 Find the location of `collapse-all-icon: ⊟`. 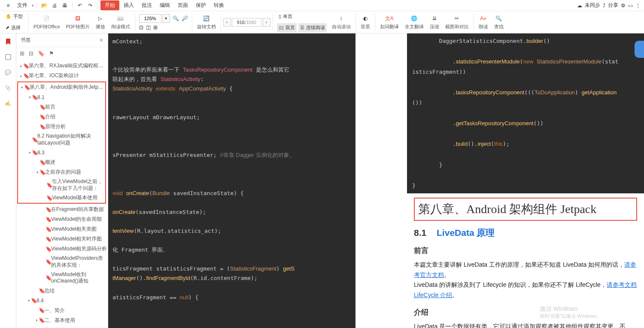

collapse-all-icon: ⊟ is located at coordinates (31, 53).